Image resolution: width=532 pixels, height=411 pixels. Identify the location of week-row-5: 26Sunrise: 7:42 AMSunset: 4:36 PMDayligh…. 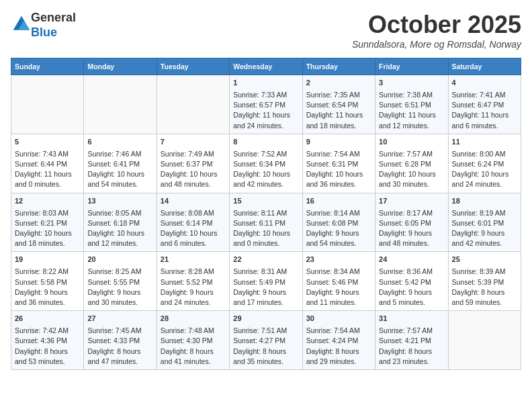
(266, 340).